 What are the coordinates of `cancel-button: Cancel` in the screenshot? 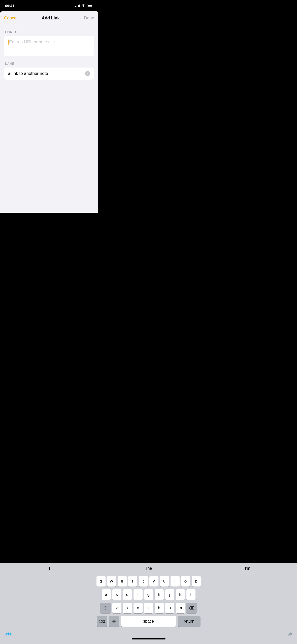 It's located at (11, 18).